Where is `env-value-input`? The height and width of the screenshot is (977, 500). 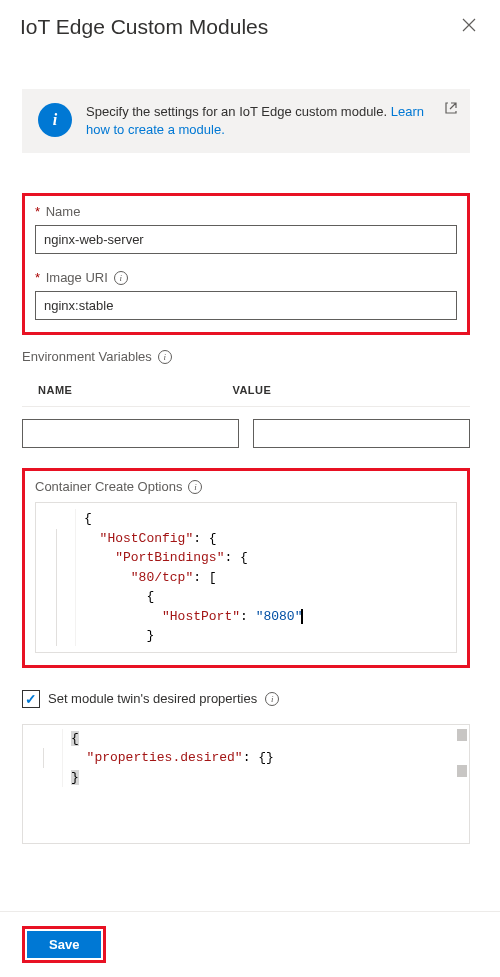
env-value-input is located at coordinates (362, 434).